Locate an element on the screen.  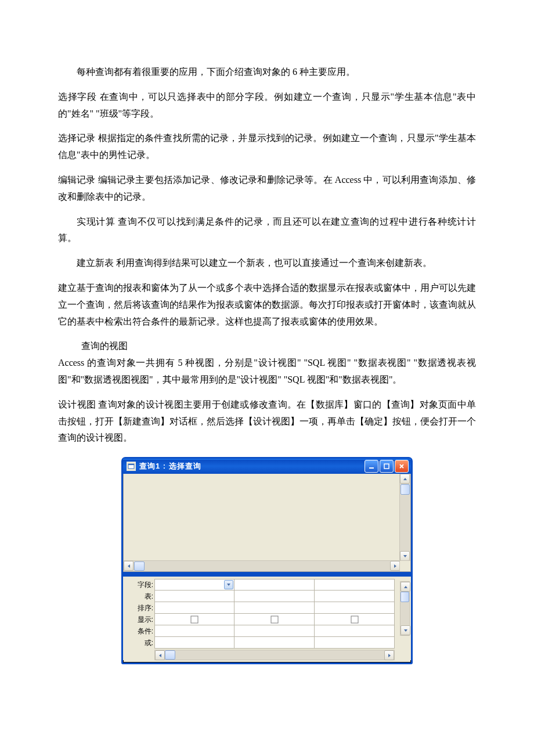
paragraph-select-fields: 选择字段 在查询中，可以只选择表中的部分字段。例如建立一个查询，只显示"学生基本… is located at coordinates (267, 106).